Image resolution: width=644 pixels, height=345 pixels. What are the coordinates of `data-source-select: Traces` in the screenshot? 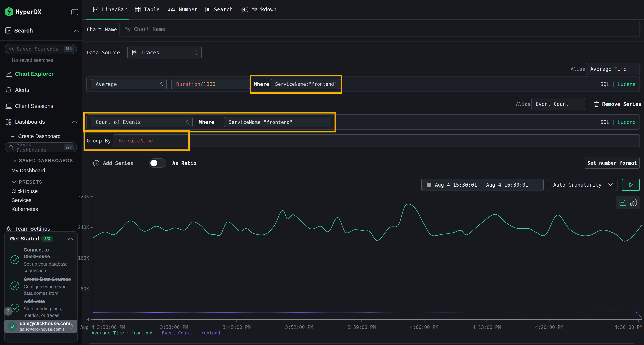 It's located at (164, 52).